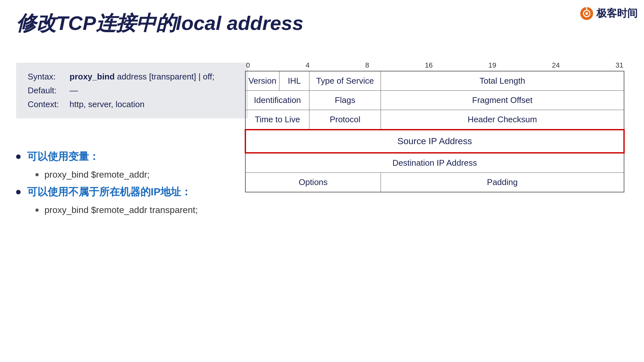  I want to click on bullet-l1-nonlocal: 可以使用不属于所在机器的IP地址：, so click(107, 192).